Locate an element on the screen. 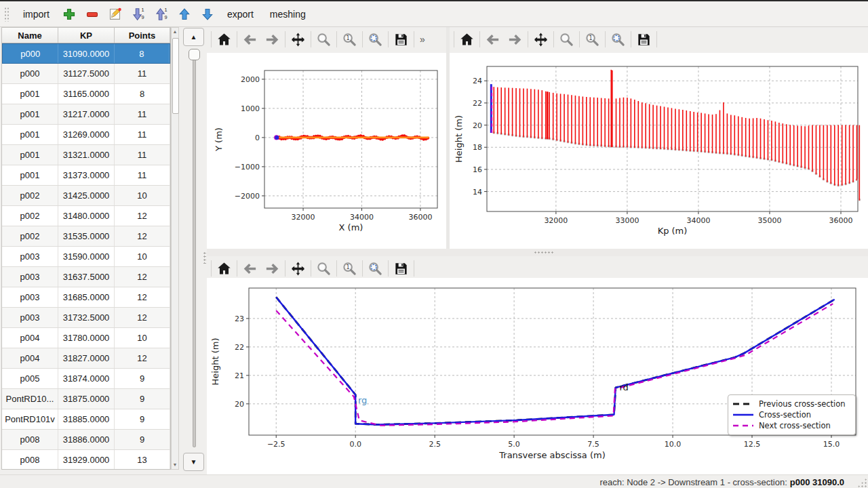 This screenshot has width=868, height=488. name-cell: p003 is located at coordinates (30, 317).